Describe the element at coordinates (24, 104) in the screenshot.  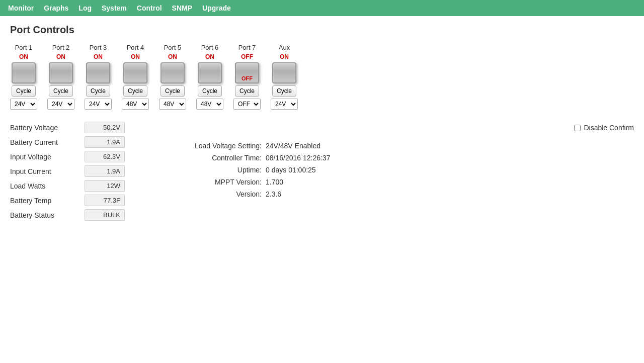
I see `port-voltage-select-1: 24V48VOFF` at that location.